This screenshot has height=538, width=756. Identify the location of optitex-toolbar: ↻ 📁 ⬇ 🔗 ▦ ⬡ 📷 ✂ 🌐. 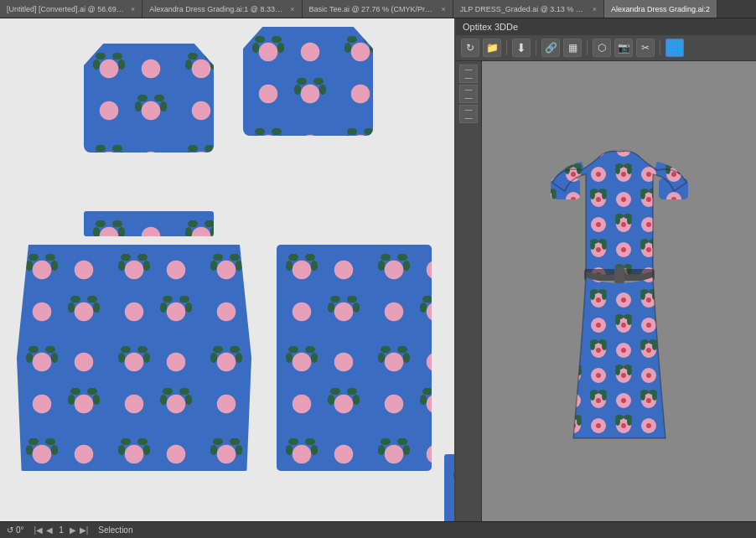
(606, 49).